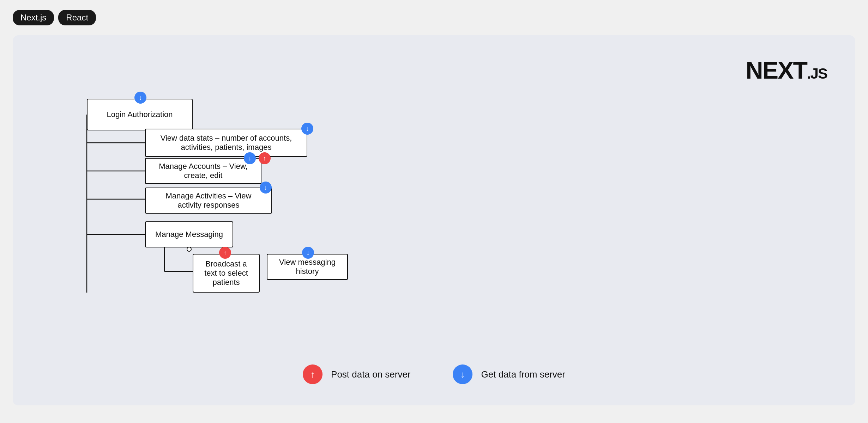 Image resolution: width=868 pixels, height=423 pixels. What do you see at coordinates (370, 374) in the screenshot?
I see `legend-post-label: Post data on server` at bounding box center [370, 374].